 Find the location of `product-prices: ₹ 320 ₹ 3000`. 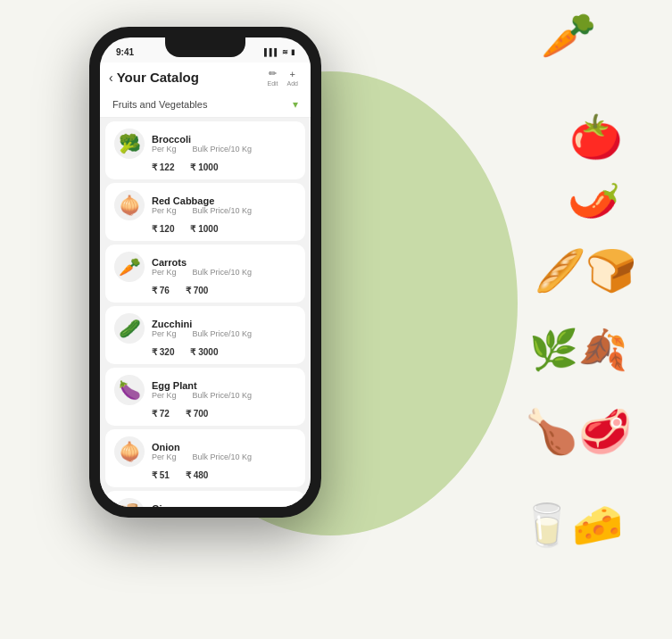

product-prices: ₹ 320 ₹ 3000 is located at coordinates (205, 352).